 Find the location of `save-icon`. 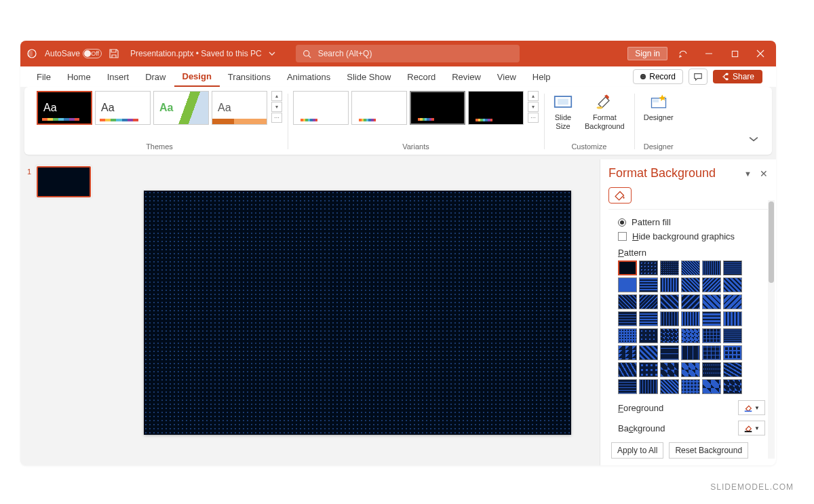

save-icon is located at coordinates (114, 54).